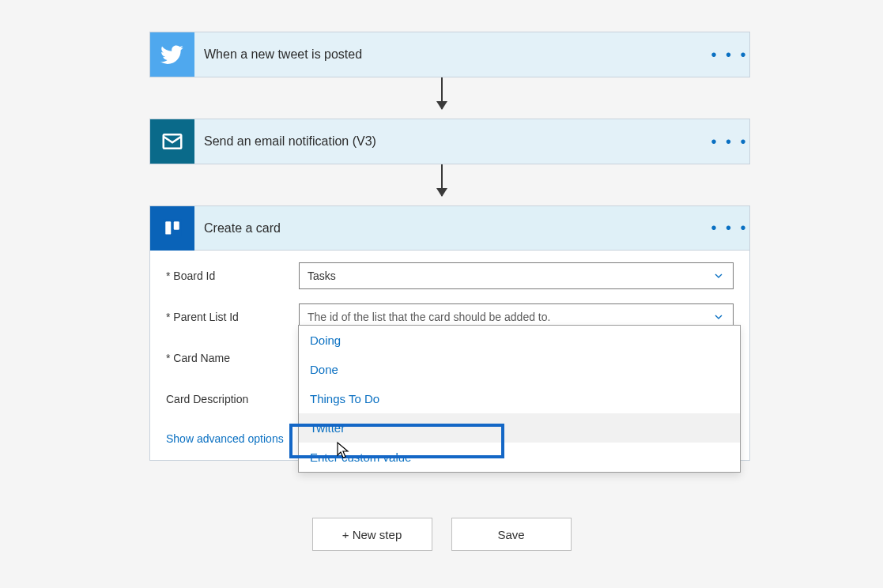  I want to click on field-label: * Board Id, so click(232, 276).